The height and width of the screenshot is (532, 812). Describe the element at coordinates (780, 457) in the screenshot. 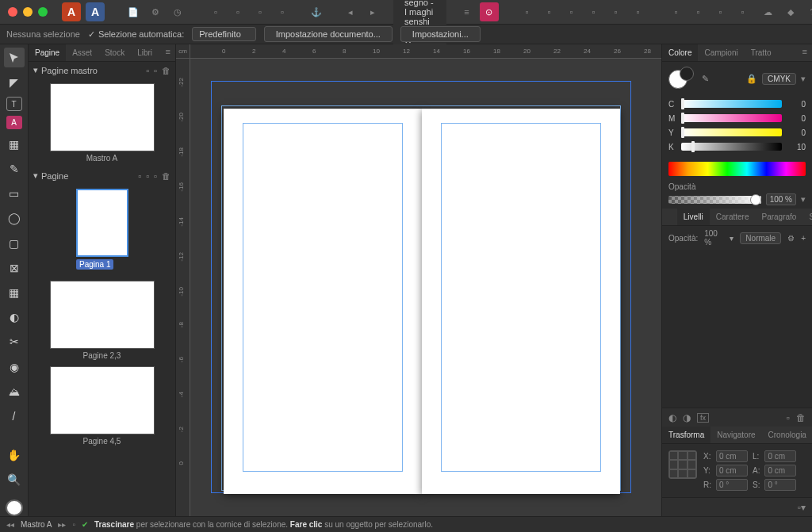

I see `l-input` at that location.